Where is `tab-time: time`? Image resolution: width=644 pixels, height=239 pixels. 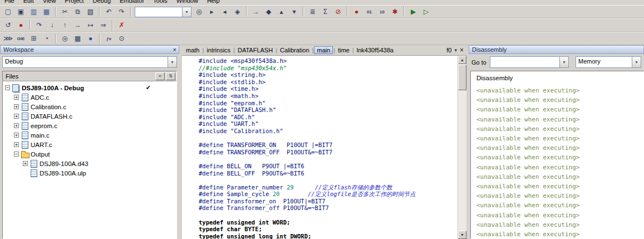 tab-time: time is located at coordinates (344, 50).